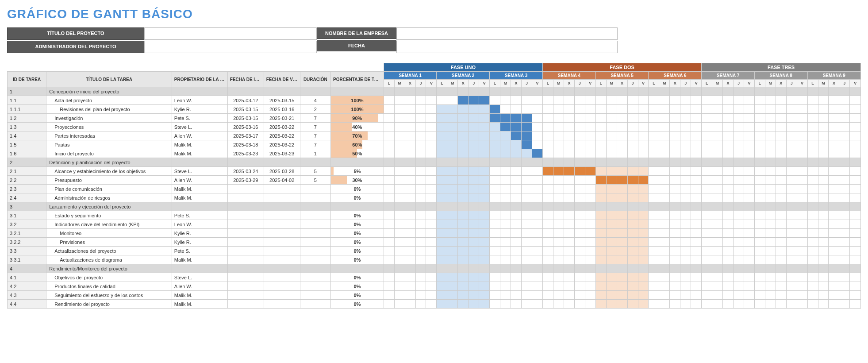 The image size is (868, 363). Describe the element at coordinates (434, 162) in the screenshot. I see `section-row: 2Definición y planificación del proyecto` at that location.